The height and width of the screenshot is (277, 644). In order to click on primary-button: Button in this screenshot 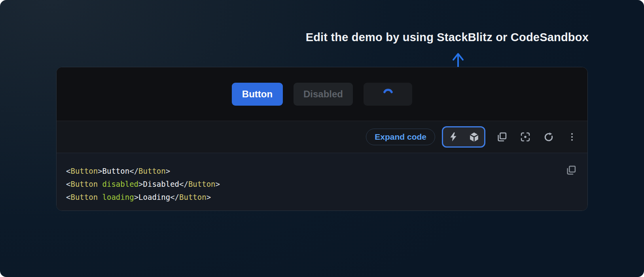, I will do `click(257, 94)`.